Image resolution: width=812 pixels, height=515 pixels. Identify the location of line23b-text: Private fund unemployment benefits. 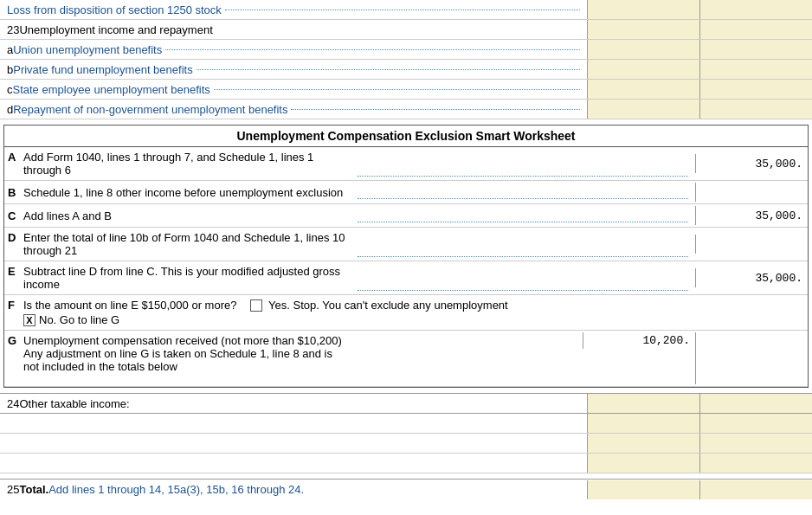
(102, 69).